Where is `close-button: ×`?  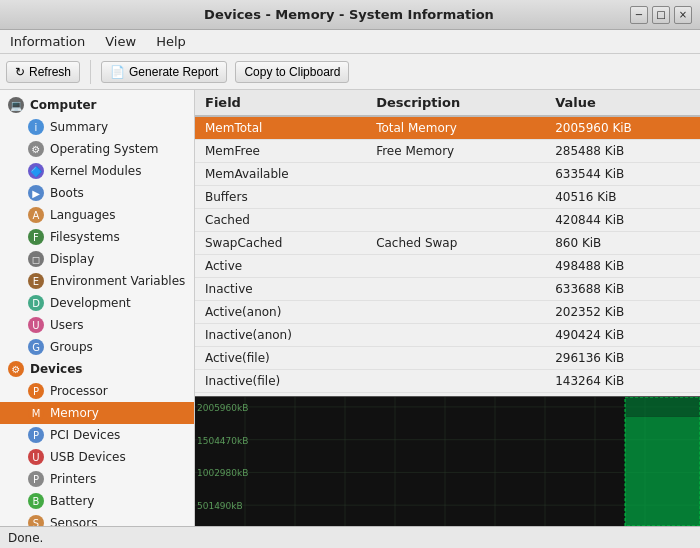
close-button: × is located at coordinates (683, 15).